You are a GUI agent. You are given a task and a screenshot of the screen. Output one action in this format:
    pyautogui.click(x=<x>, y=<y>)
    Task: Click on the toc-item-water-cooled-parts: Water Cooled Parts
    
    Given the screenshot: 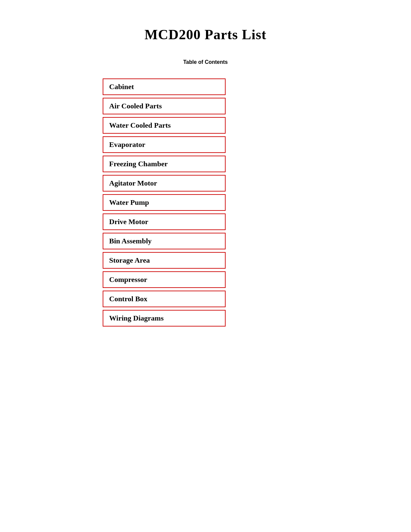 What is the action you would take?
    pyautogui.click(x=164, y=125)
    